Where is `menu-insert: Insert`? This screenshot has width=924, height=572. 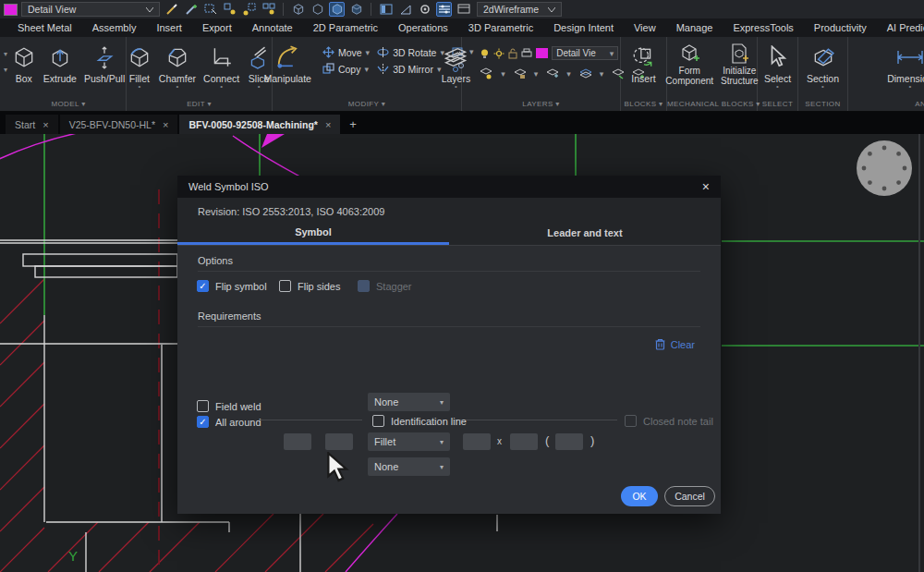
menu-insert: Insert is located at coordinates (169, 28).